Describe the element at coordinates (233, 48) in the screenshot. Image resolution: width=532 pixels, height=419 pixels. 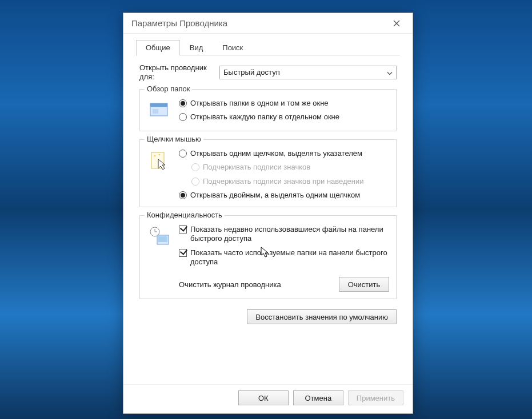
I see `tab-search: Поиск` at that location.